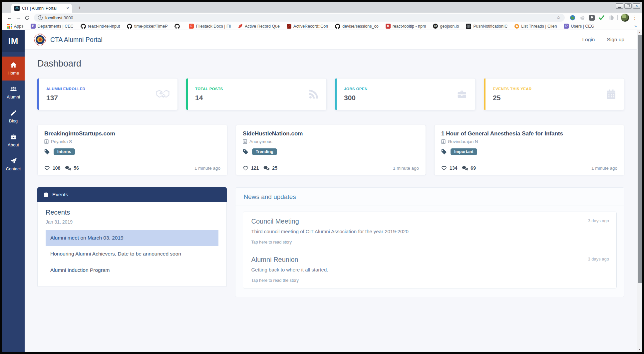  I want to click on scroll-up-icon: ▲, so click(640, 33).